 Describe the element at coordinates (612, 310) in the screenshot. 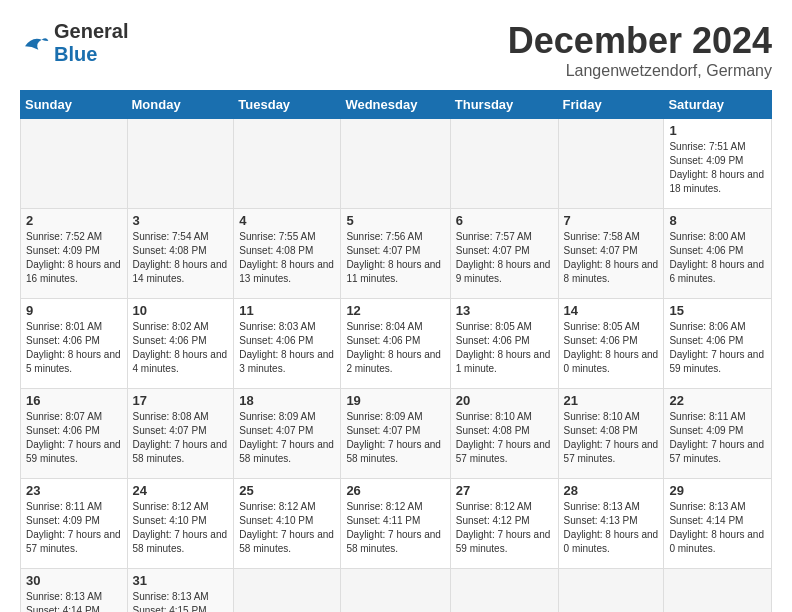

I see `day-number: 14` at that location.